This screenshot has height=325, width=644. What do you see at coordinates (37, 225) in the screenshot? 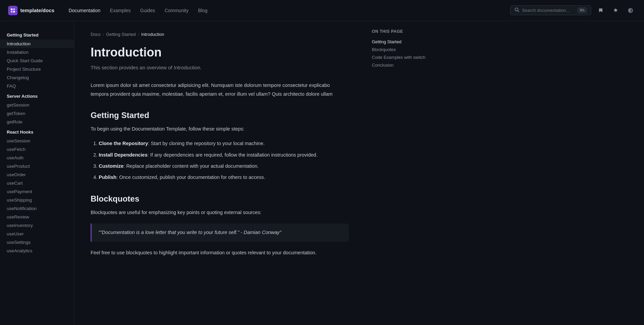
I see `sidebar-item-useinventory: useInventory` at bounding box center [37, 225].